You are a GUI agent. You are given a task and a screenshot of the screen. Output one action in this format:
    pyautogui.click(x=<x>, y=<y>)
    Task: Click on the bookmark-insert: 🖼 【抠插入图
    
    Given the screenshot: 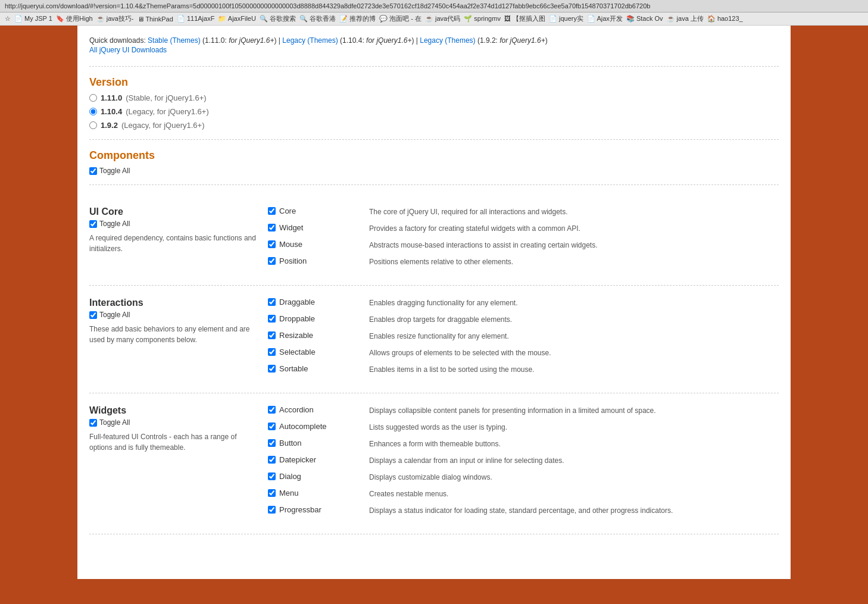 What is the action you would take?
    pyautogui.click(x=525, y=19)
    